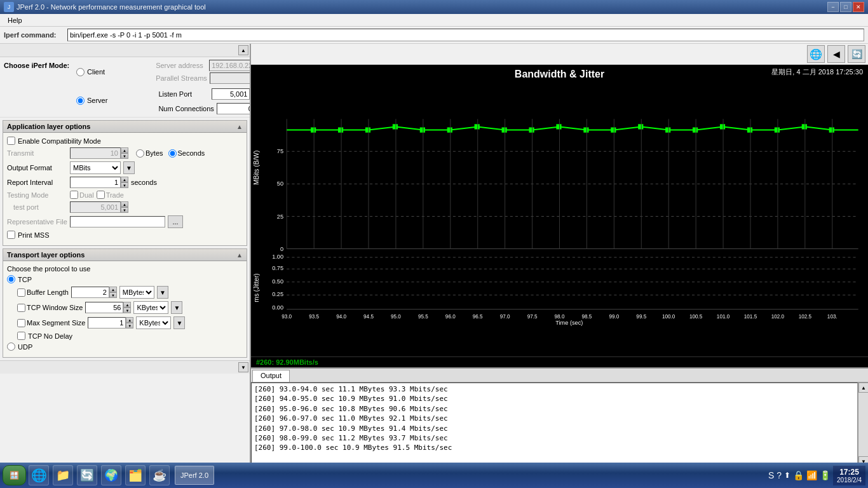  I want to click on application-options-header: Application layer options ▲, so click(125, 127).